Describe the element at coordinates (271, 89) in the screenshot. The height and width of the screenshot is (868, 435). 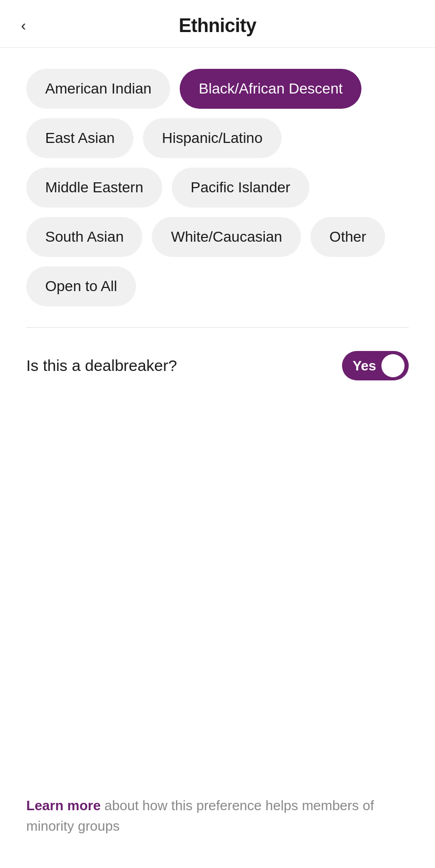
I see `option-chip-black-african-descent: Black/African Descent` at that location.